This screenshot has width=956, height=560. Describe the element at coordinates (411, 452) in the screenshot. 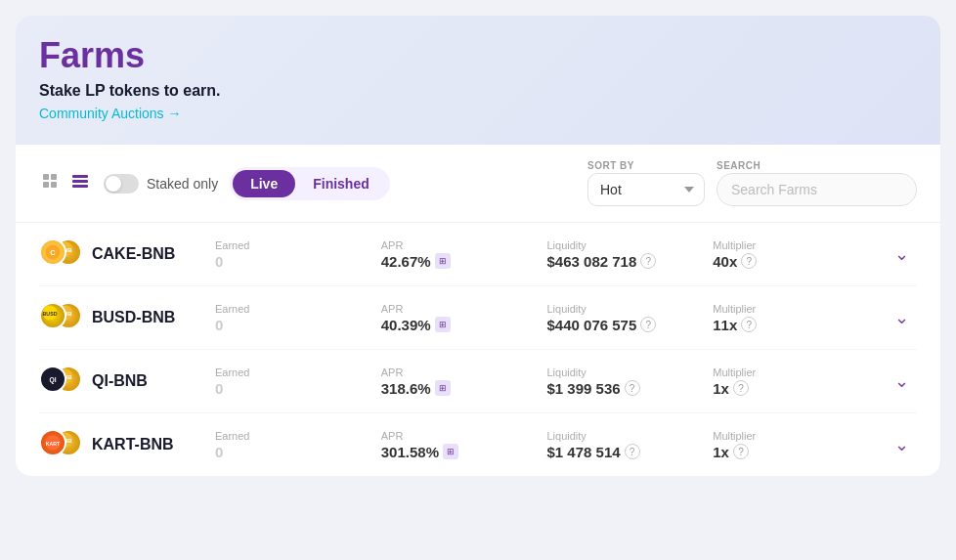

I see `apr-value: 301.58%` at that location.